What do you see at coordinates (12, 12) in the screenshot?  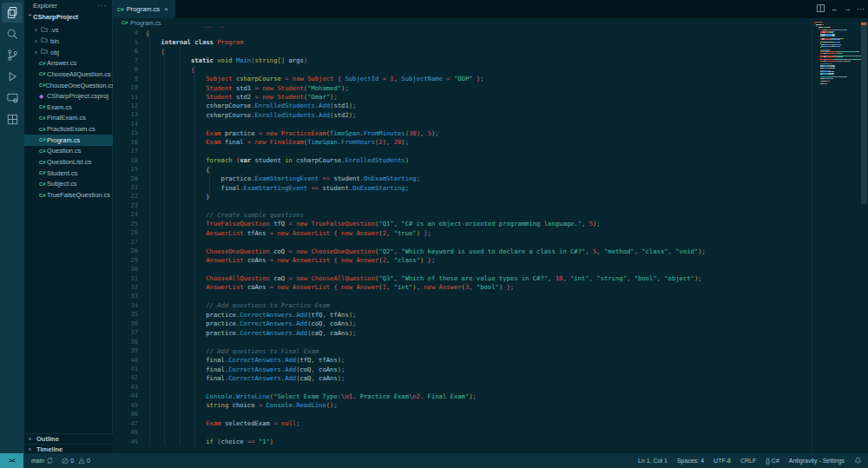 I see `activity-bar-item-explorer` at bounding box center [12, 12].